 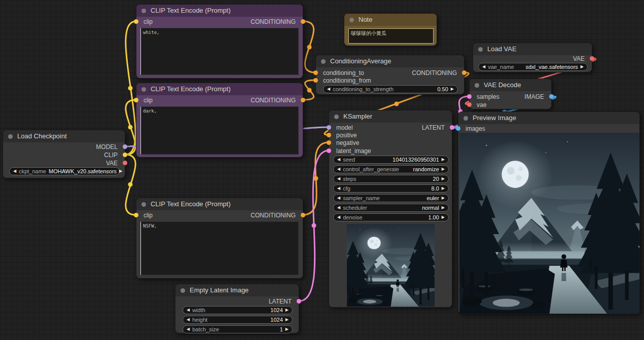 What do you see at coordinates (391, 169) in the screenshot?
I see `widget-control-after-generate: ◀ control_after_generate randomize ▶` at bounding box center [391, 169].